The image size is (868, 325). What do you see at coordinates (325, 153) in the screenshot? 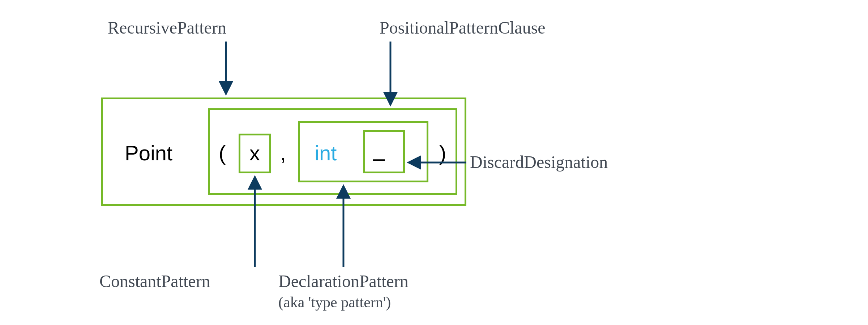
I see `token-int: int` at bounding box center [325, 153].